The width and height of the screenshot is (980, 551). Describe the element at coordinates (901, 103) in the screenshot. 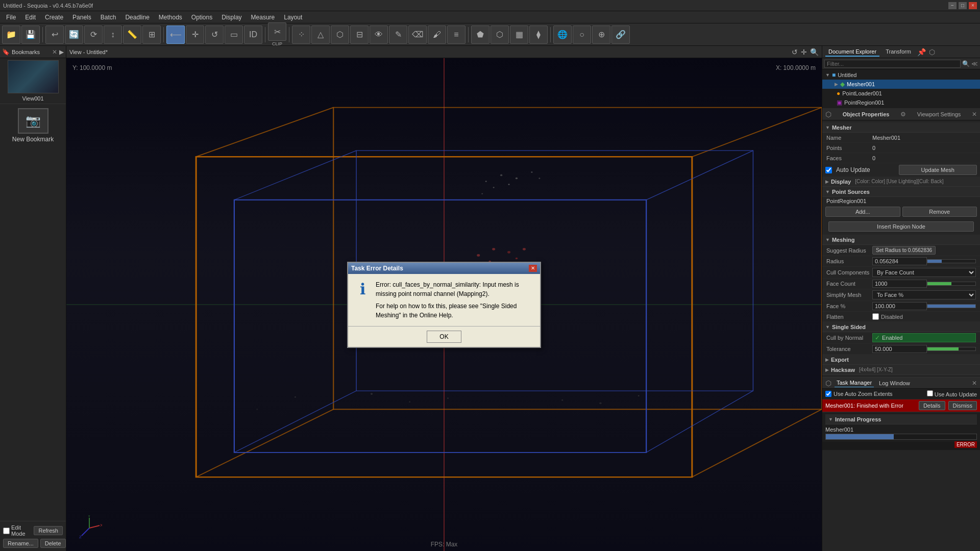

I see `tree-pointregion001: ▣ PointRegion001` at that location.